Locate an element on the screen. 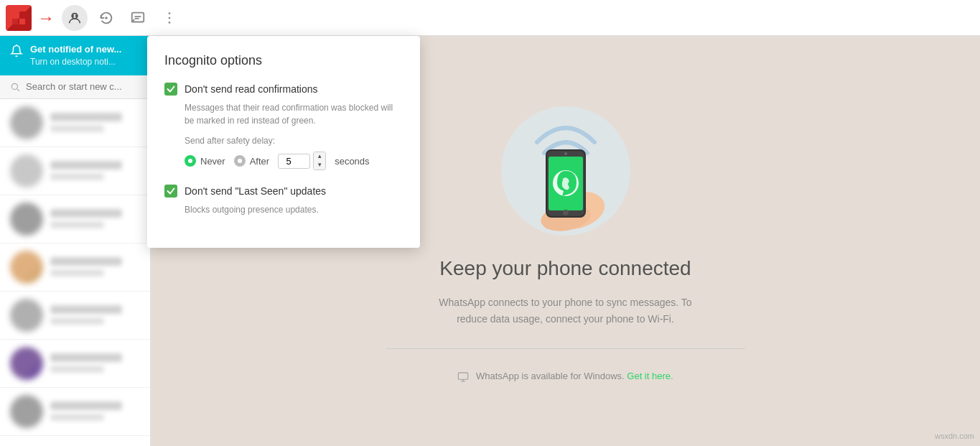  delay-value-input is located at coordinates (294, 161).